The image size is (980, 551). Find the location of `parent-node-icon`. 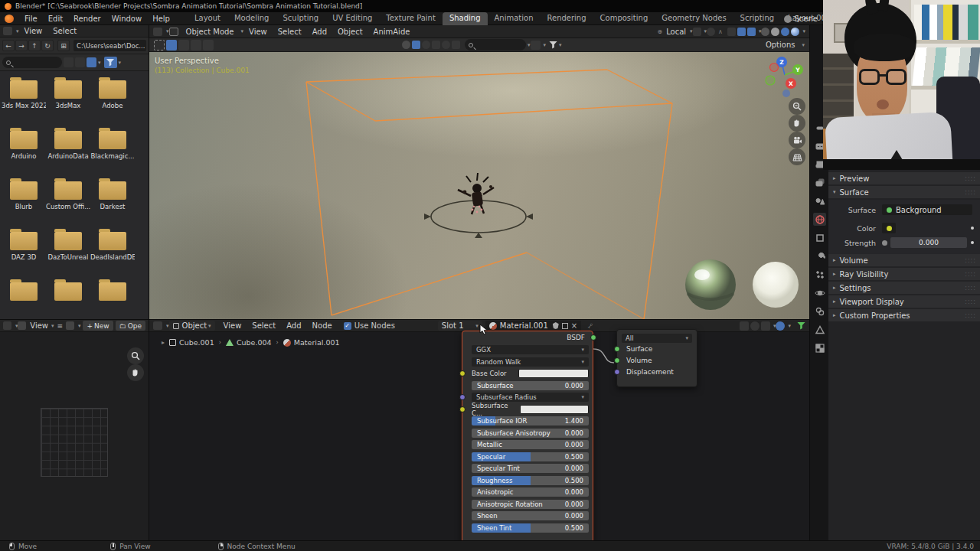

parent-node-icon is located at coordinates (744, 326).